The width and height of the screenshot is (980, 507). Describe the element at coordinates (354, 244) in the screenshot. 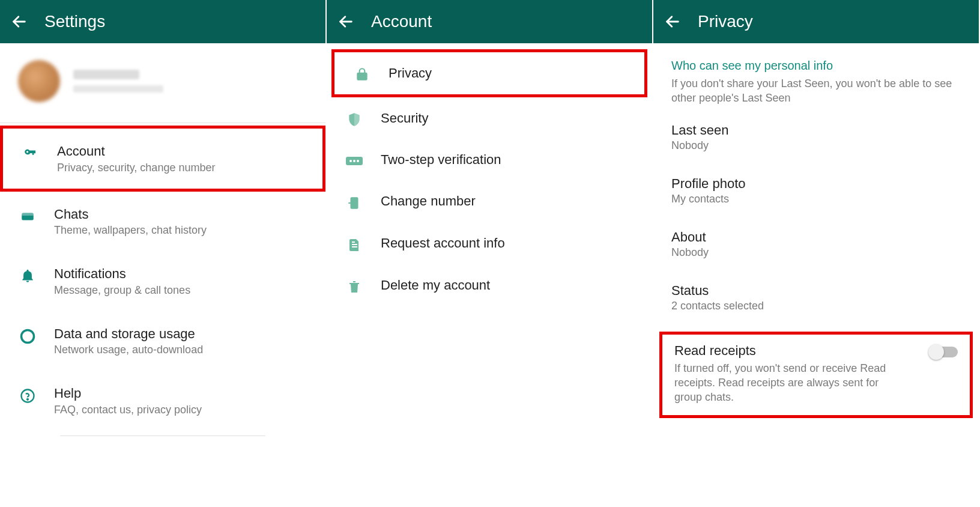

I see `document-icon` at that location.